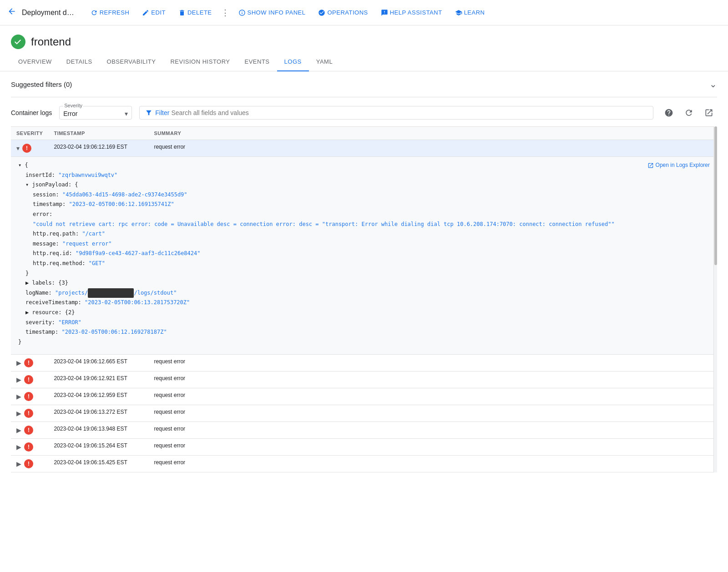 The image size is (728, 572). I want to click on help-assistant-button: HELP ASSISTANT, so click(411, 13).